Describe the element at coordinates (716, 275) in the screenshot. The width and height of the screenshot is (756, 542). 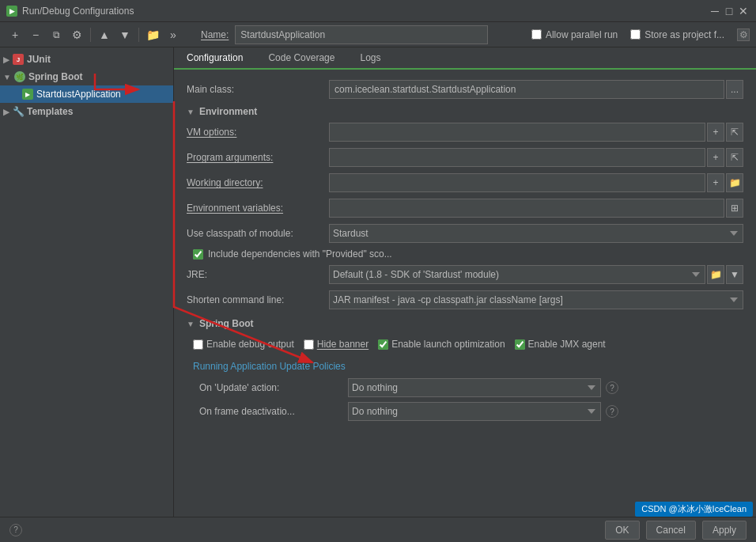
I see `jre-folder-button: 📁` at that location.